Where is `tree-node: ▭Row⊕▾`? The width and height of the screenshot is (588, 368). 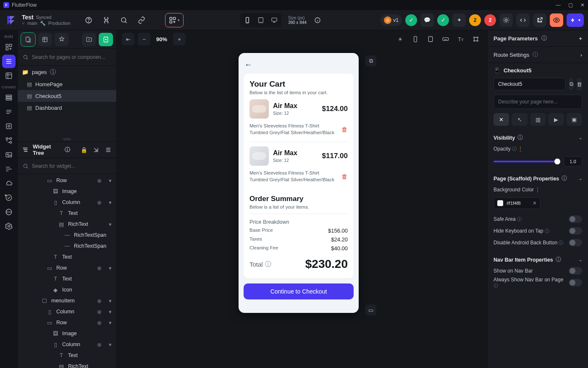
tree-node: ▭Row⊕▾ is located at coordinates (67, 323).